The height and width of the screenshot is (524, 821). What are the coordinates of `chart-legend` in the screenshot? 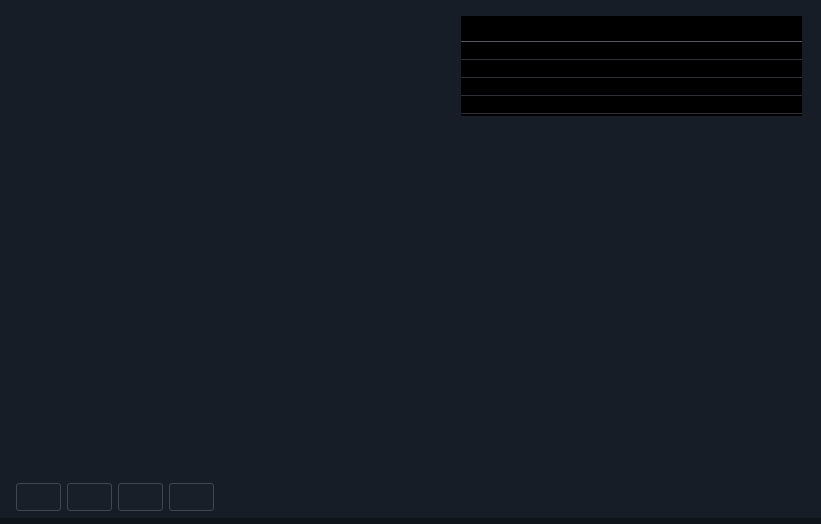 It's located at (115, 497).